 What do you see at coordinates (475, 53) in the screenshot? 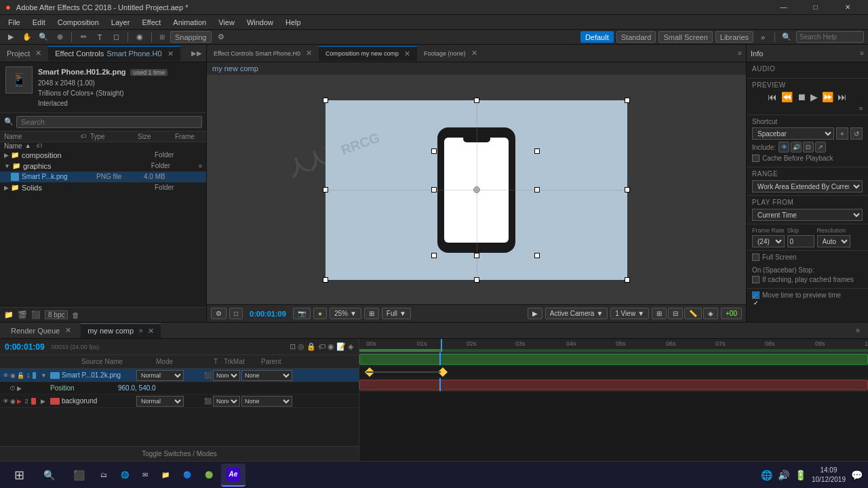
I see `tab-footage-close: ✕` at bounding box center [475, 53].